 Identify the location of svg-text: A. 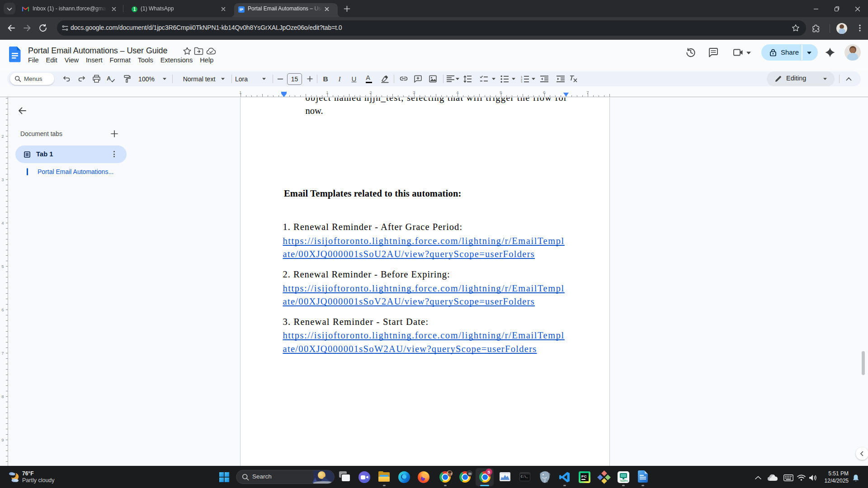
(109, 79).